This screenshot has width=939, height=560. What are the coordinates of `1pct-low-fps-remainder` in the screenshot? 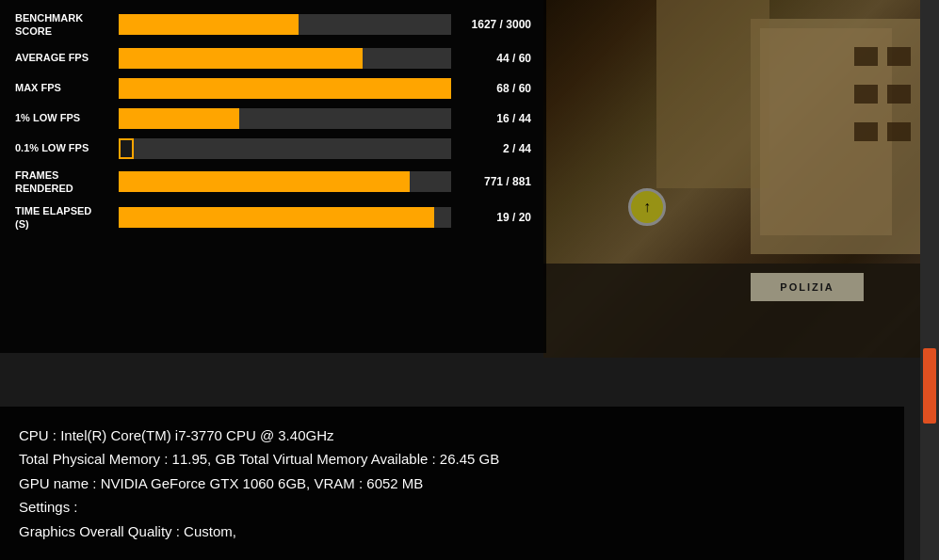 It's located at (345, 119).